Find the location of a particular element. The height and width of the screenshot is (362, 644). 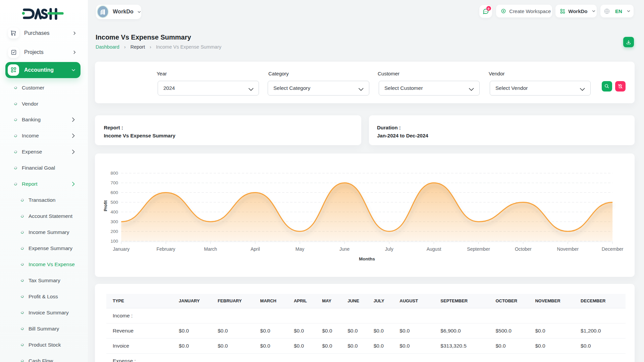

svg-text: April is located at coordinates (255, 249).